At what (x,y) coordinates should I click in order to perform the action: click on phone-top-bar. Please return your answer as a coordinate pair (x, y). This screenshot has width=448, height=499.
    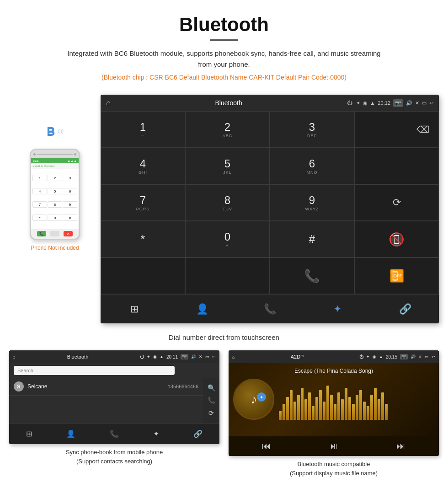
    Looking at the image, I should click on (55, 154).